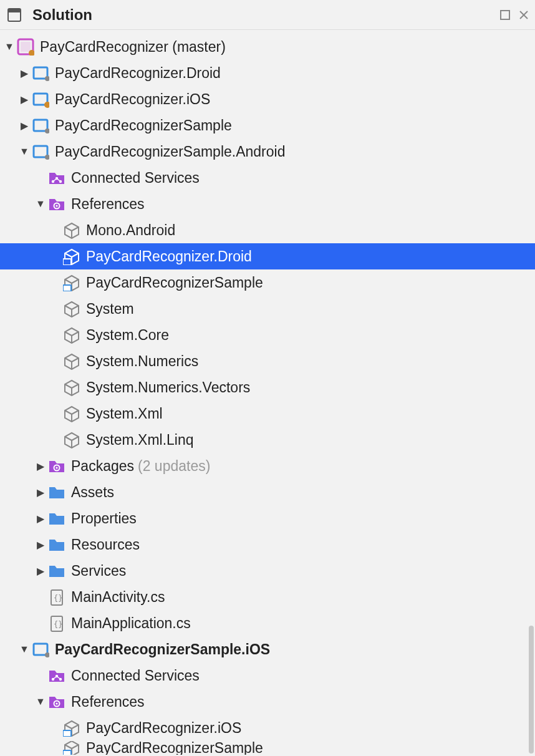  I want to click on project-sample: ▶ PayCardRecognizerSample, so click(268, 125).